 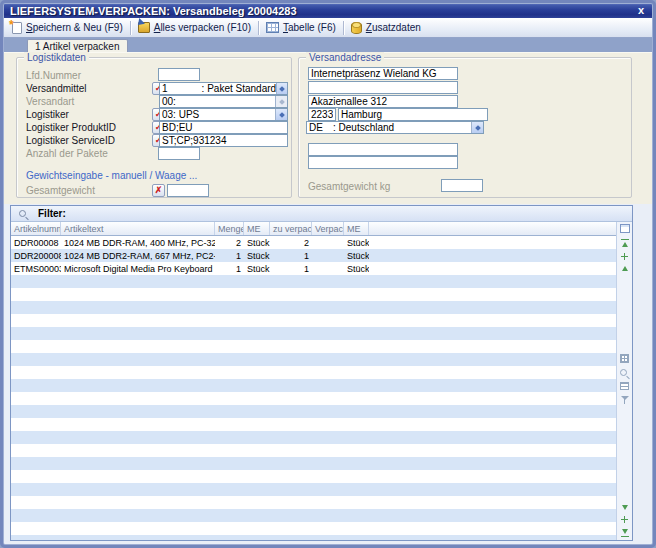 I want to click on column-chooser-icon, so click(x=625, y=228).